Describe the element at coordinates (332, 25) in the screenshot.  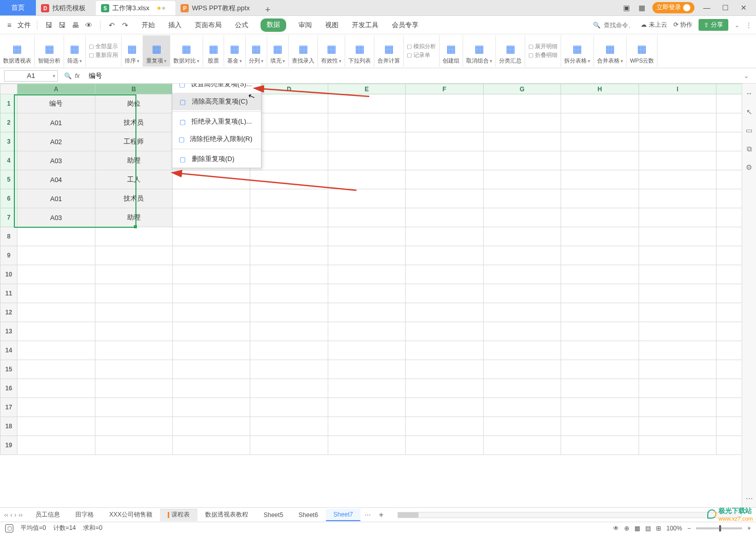
I see `menu-tab-6: 视图` at that location.